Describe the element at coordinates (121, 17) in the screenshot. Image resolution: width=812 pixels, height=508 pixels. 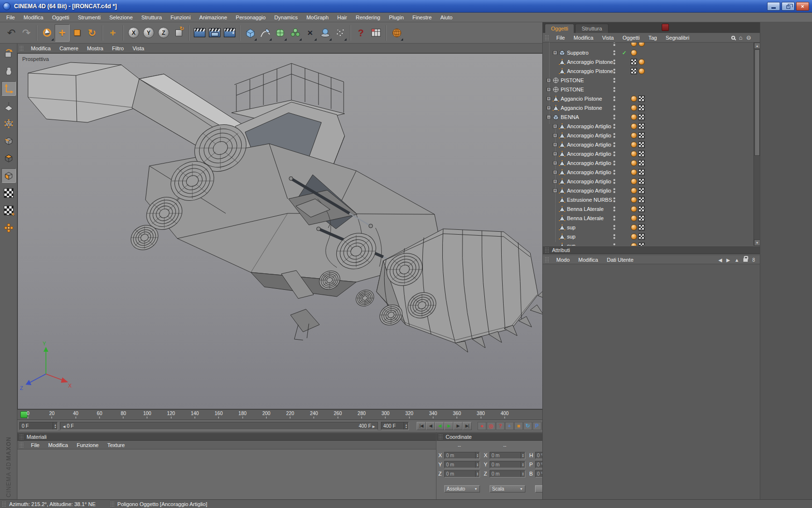
I see `menu-selezione: Selezione` at that location.